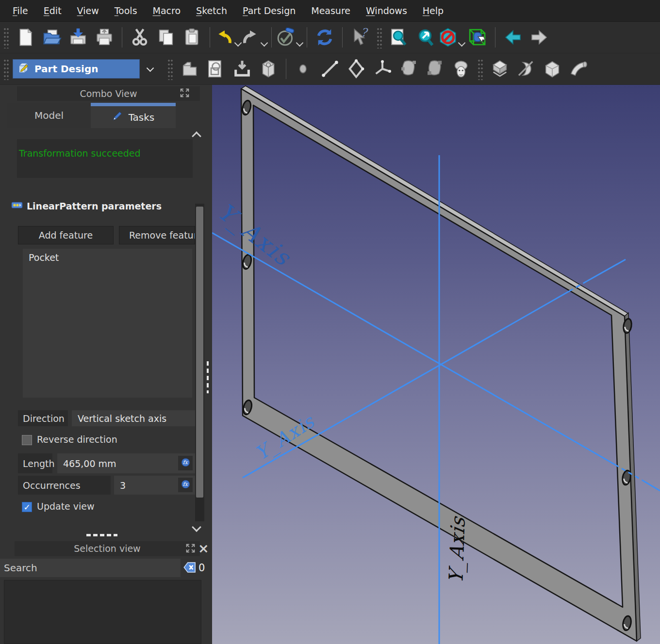  Describe the element at coordinates (330, 69) in the screenshot. I see `datum-line-button` at that location.